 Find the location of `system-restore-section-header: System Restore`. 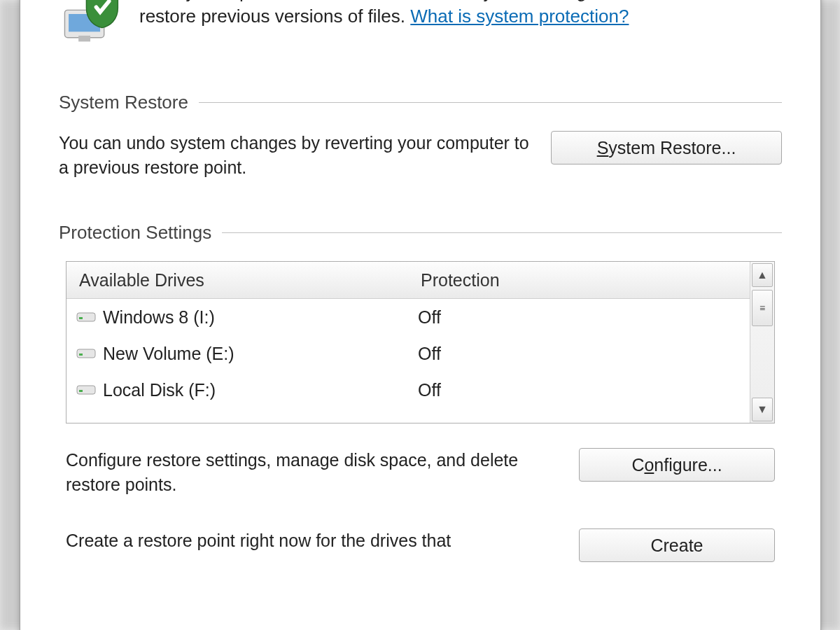

system-restore-section-header: System Restore is located at coordinates (420, 102).